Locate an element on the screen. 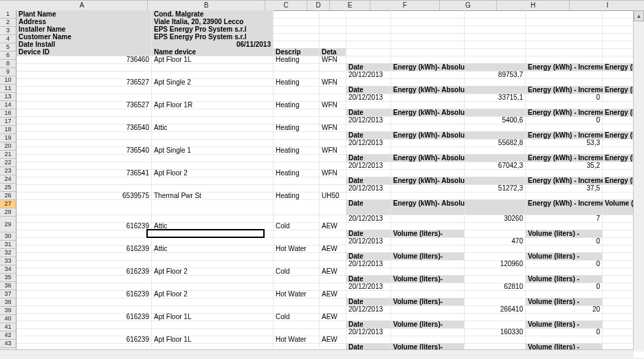  row-header: 43 is located at coordinates (8, 344).